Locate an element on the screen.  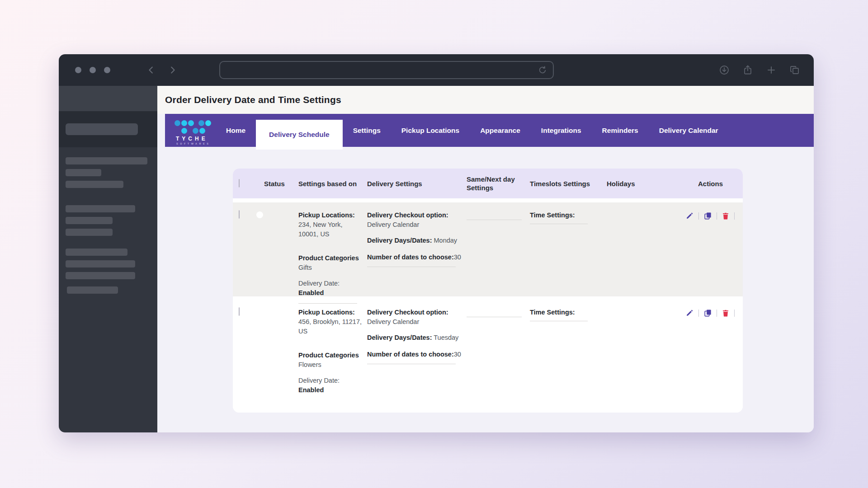
delivery-days-value: Monday is located at coordinates (446, 240).